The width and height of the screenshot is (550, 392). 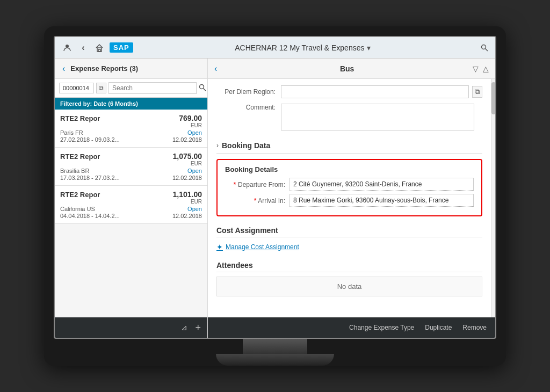 What do you see at coordinates (220, 247) in the screenshot?
I see `manage-cost-icon: ✦` at bounding box center [220, 247].